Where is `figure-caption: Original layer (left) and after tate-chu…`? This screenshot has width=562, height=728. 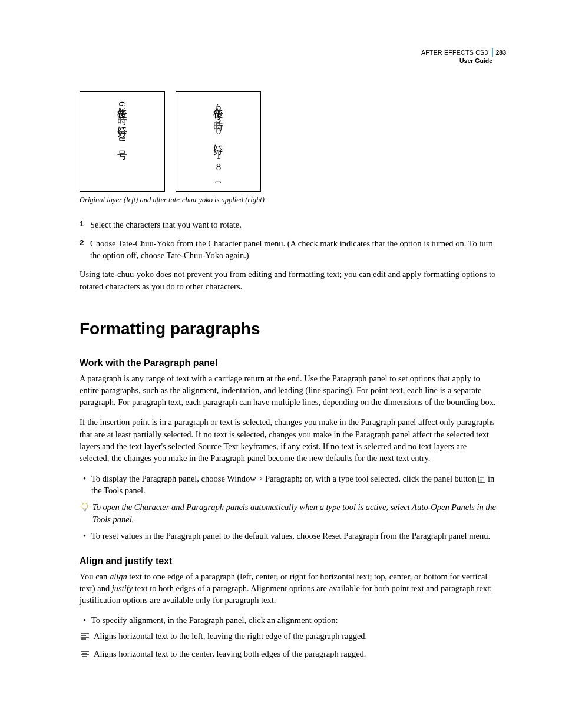
figure-caption: Original layer (left) and after tate-chu… is located at coordinates (289, 200).